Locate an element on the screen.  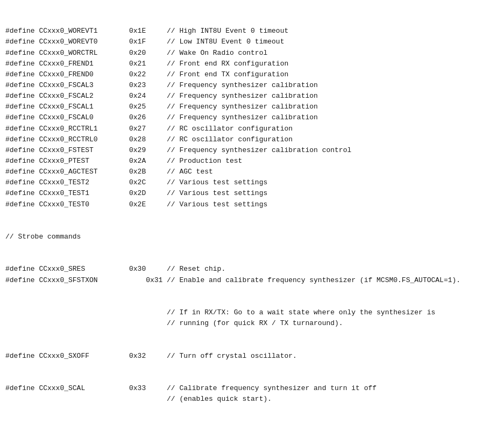
define-name: #define CCxxx0_FSCAL1 is located at coordinates (67, 107).